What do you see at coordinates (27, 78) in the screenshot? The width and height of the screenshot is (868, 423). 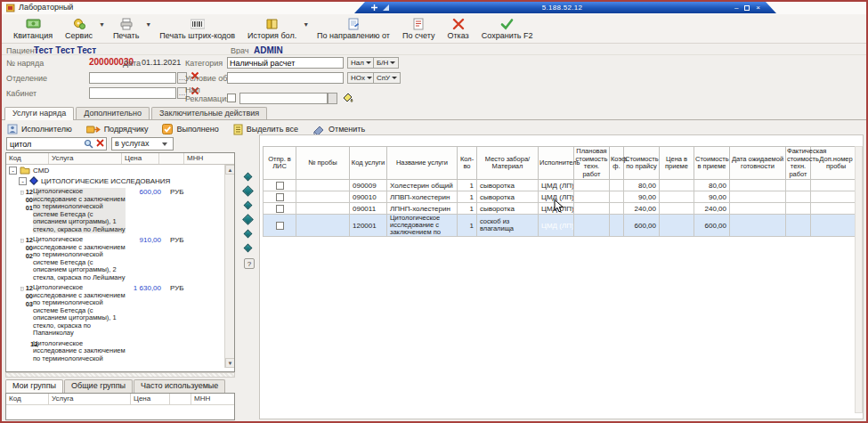 I see `department-label: Отделение` at bounding box center [27, 78].